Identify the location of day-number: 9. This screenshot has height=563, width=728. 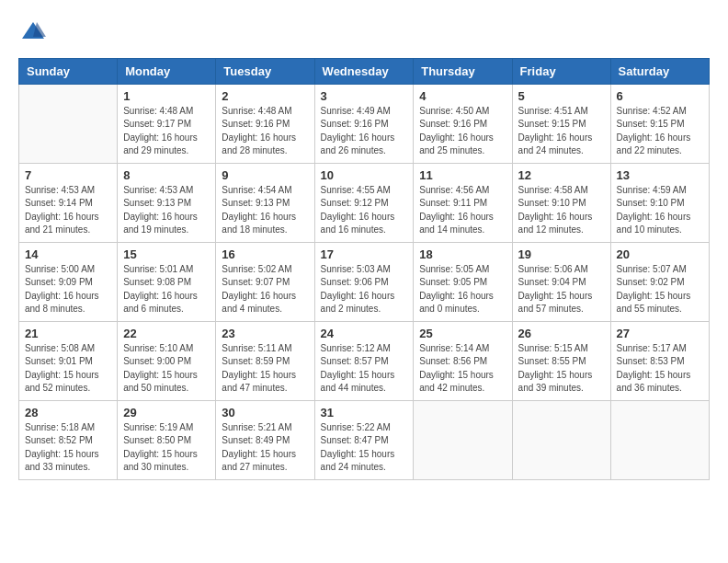
(265, 175).